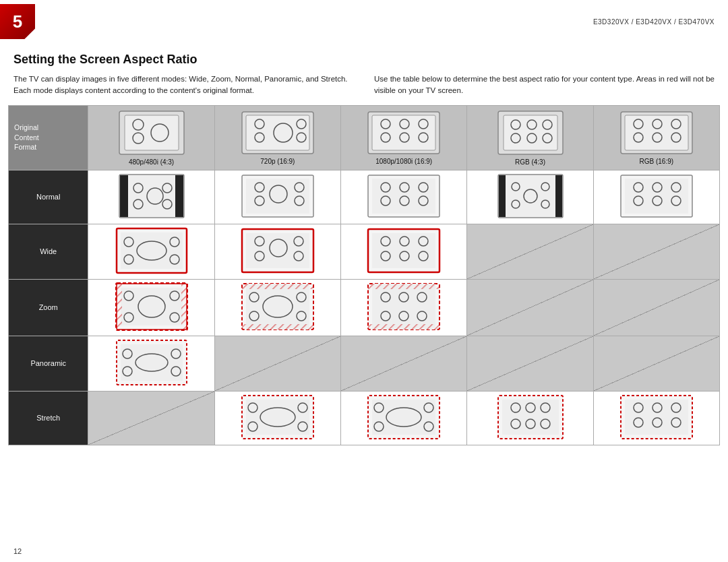 Image resolution: width=728 pixels, height=562 pixels. I want to click on cell-normal-rgb43, so click(530, 197).